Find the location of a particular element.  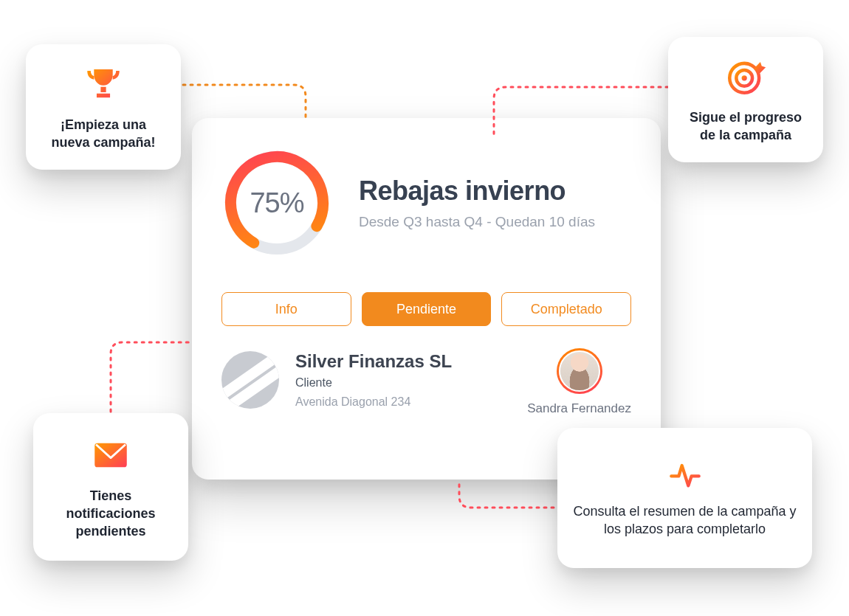

tab-pending: Pendiente is located at coordinates (427, 309).